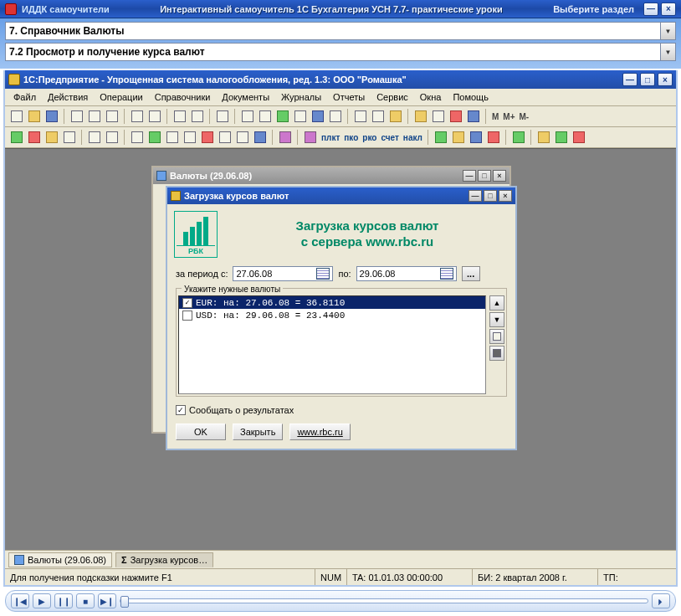  Describe the element at coordinates (164, 560) in the screenshot. I see `window-tab-load-rates: Σ Загрузка курсов…` at that location.